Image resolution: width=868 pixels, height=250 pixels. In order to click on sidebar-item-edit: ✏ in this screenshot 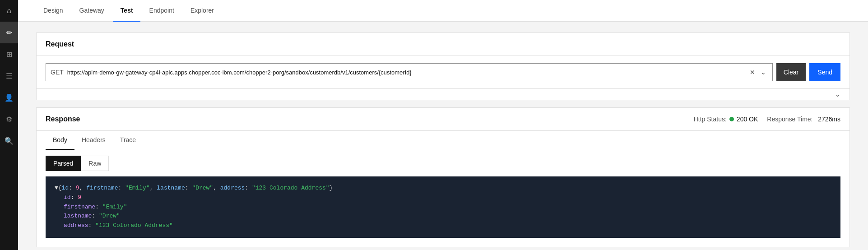, I will do `click(9, 32)`.